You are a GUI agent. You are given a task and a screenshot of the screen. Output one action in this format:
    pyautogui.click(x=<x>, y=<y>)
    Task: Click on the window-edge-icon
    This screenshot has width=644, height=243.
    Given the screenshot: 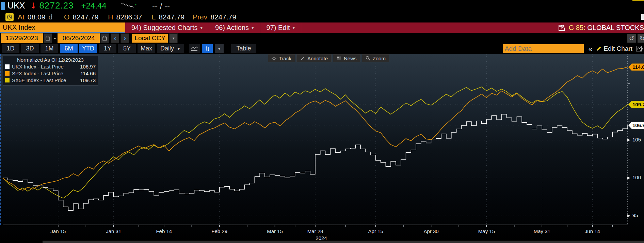 What is the action you would take?
    pyautogui.click(x=643, y=17)
    